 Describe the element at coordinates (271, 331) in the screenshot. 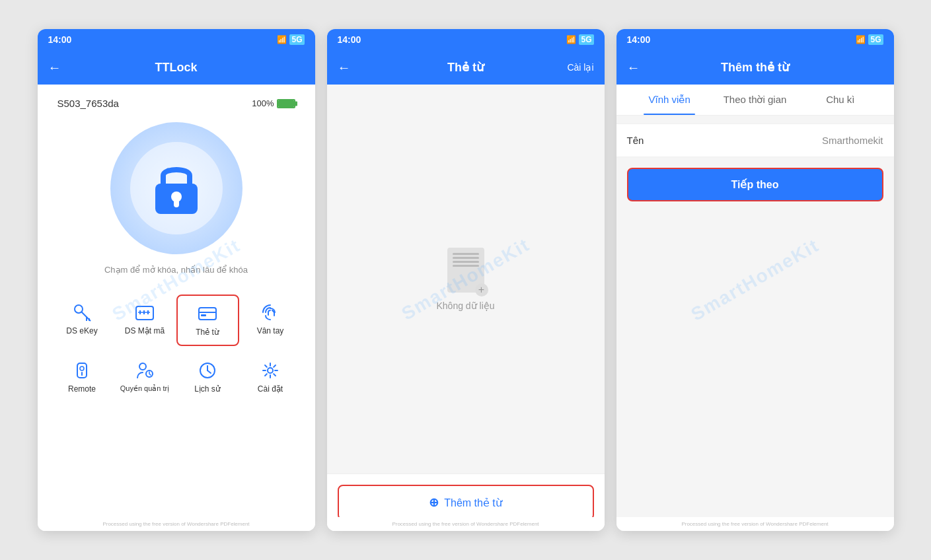

I see `menu-label-van-tay: Vân tay` at that location.